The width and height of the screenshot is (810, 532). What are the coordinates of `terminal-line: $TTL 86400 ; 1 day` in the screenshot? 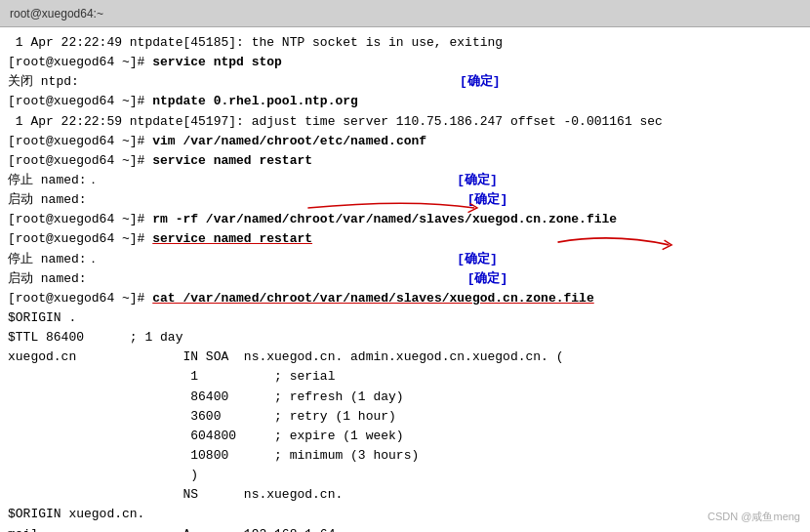 It's located at (405, 338).